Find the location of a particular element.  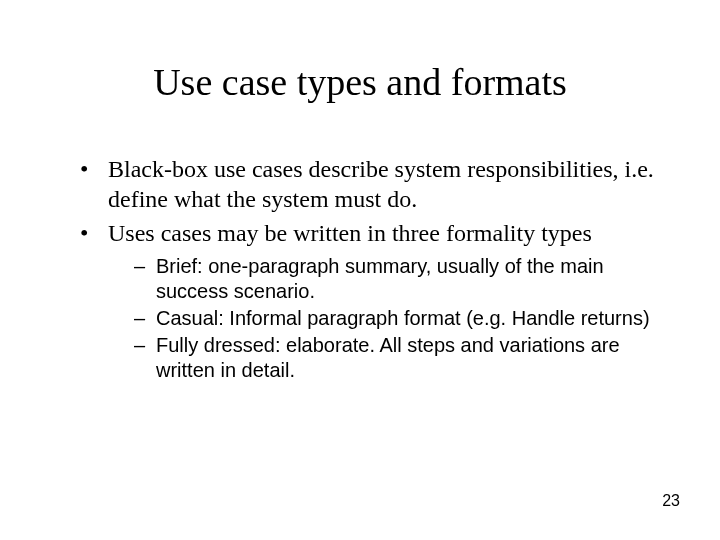

sub-bullet-text: Fully dressed: elaborate. All steps and … is located at coordinates (388, 358).